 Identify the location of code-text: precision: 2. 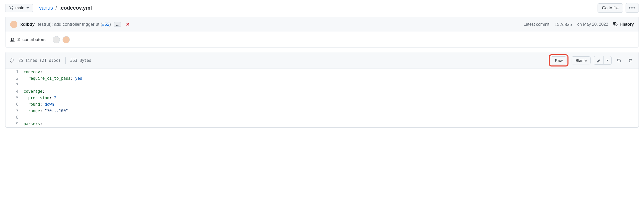
(40, 98).